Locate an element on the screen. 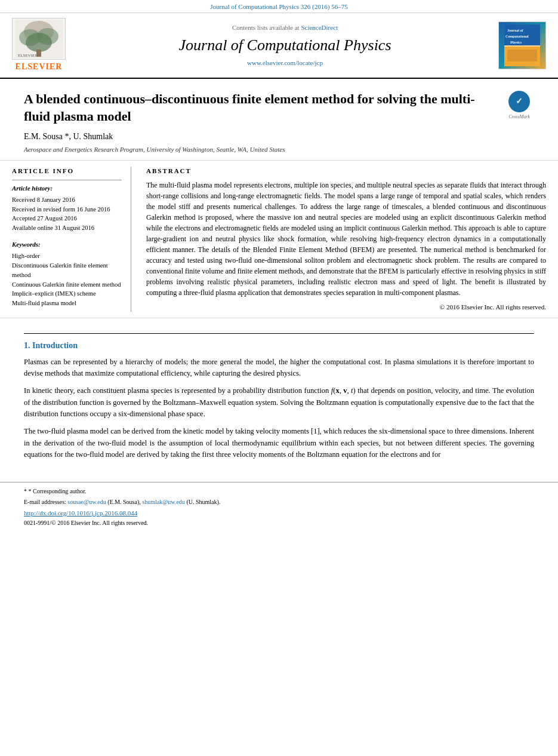 This screenshot has width=558, height=756. keyword-2: Discontinuous Galerkin finite element me… is located at coordinates (67, 271).